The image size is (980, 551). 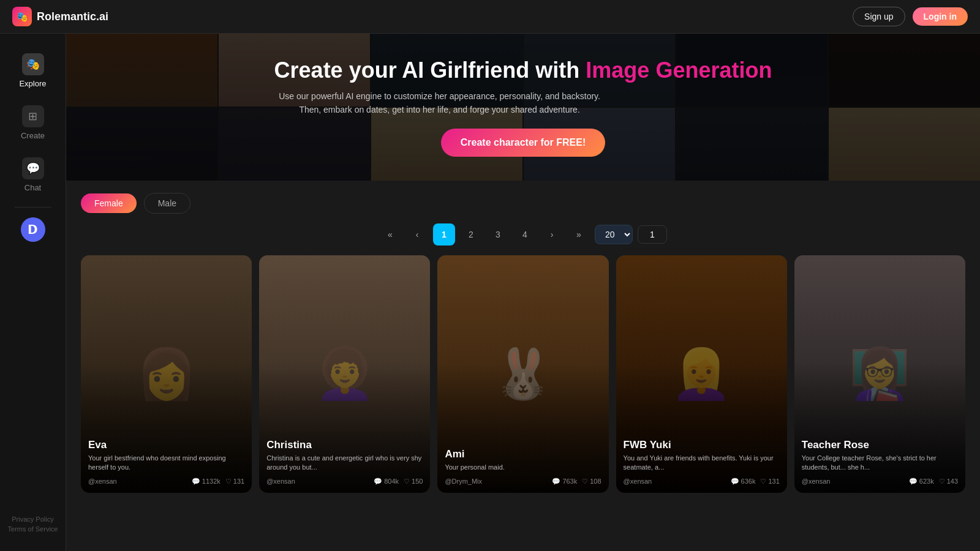 What do you see at coordinates (378, 481) in the screenshot?
I see `comment-icon-christina: 💬` at bounding box center [378, 481].